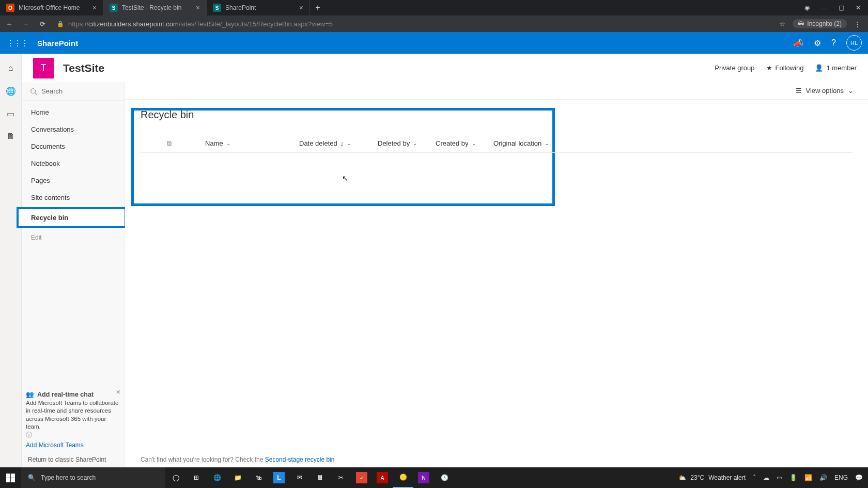 Image resolution: width=868 pixels, height=488 pixels. What do you see at coordinates (258, 478) in the screenshot?
I see `taskbar-app-store: 🛍` at bounding box center [258, 478].